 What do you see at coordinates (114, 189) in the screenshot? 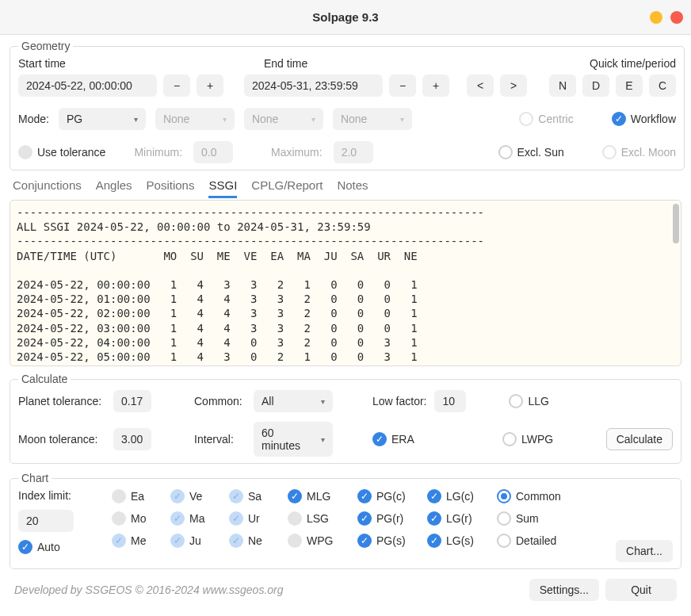
I see `tab-angles: Angles` at bounding box center [114, 189].